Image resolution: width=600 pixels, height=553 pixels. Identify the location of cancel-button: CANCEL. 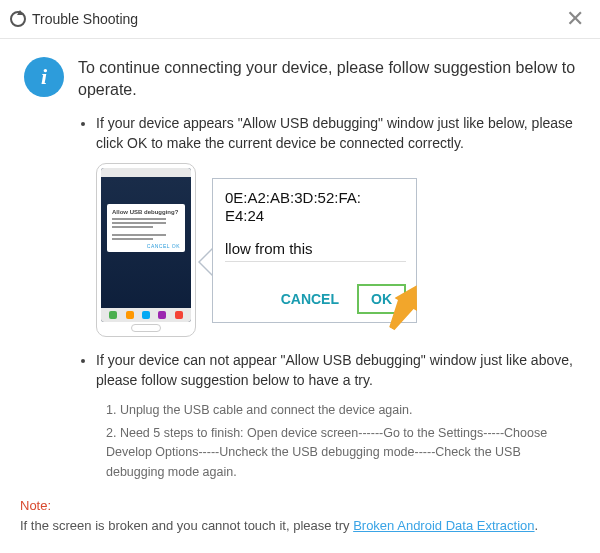
(310, 299).